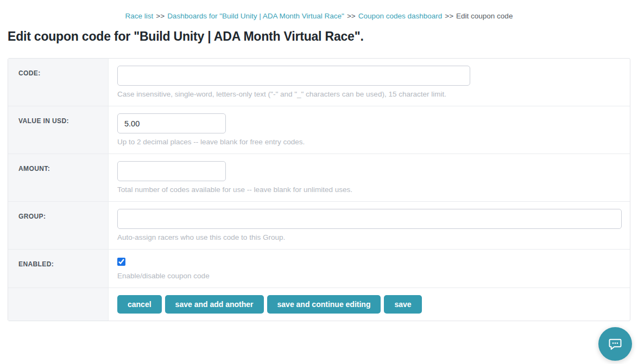  Describe the element at coordinates (59, 130) in the screenshot. I see `field-label-cell: VALUE IN USD:` at that location.